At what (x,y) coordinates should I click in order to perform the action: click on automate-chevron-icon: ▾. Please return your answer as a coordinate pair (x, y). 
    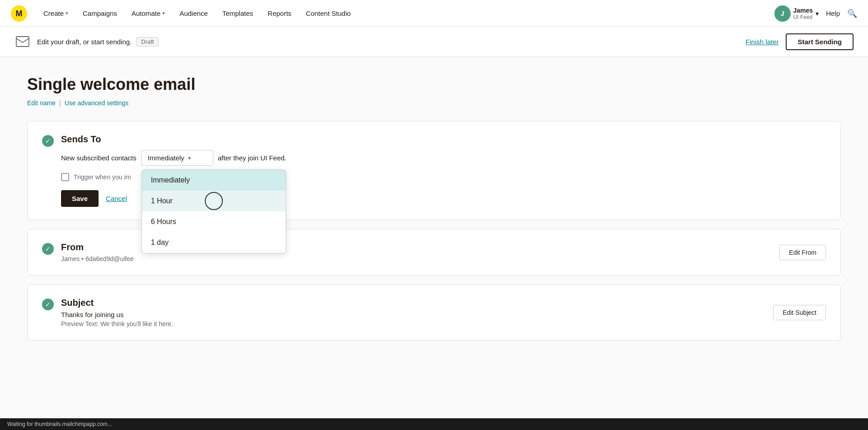
    Looking at the image, I should click on (164, 14).